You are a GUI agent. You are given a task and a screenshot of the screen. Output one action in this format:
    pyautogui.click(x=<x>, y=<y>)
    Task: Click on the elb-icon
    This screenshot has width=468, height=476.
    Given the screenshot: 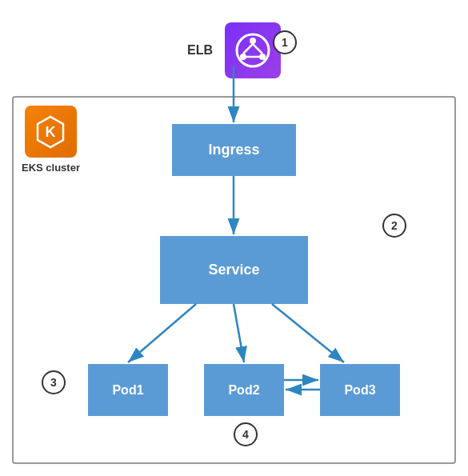 What is the action you would take?
    pyautogui.click(x=253, y=50)
    